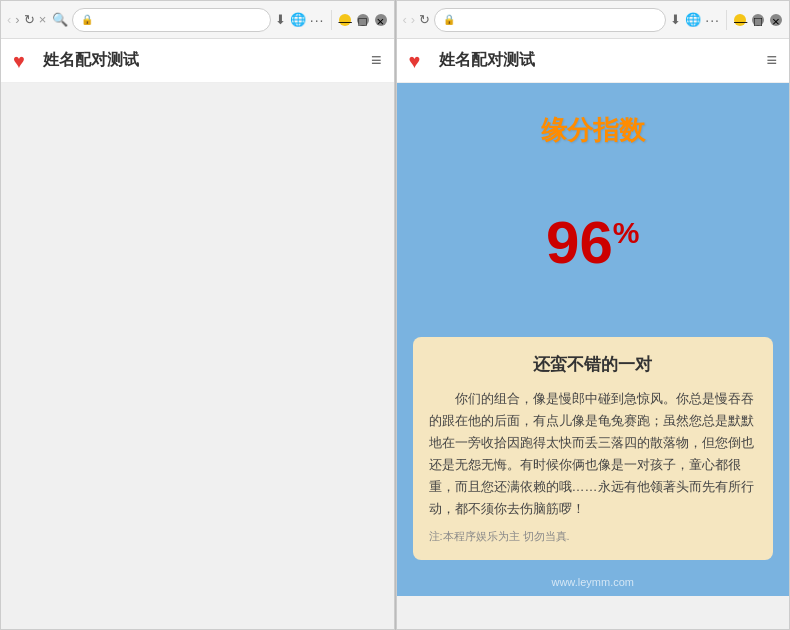 This screenshot has height=630, width=790. I want to click on result-card-title: 还蛮不错的一对, so click(594, 364).